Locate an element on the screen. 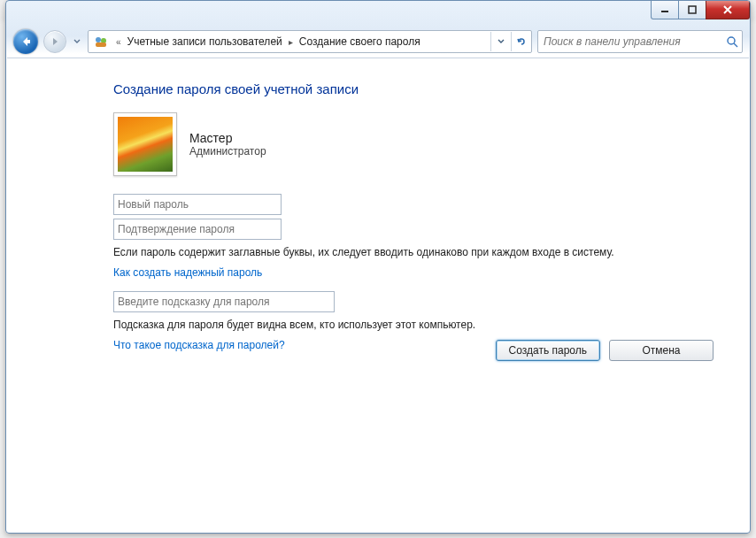 This screenshot has width=756, height=538. user-role: Администратор is located at coordinates (228, 151).